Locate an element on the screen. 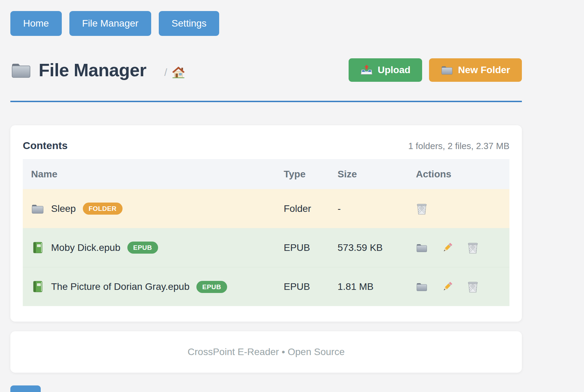 The width and height of the screenshot is (584, 392). upload-button: Upload is located at coordinates (385, 70).